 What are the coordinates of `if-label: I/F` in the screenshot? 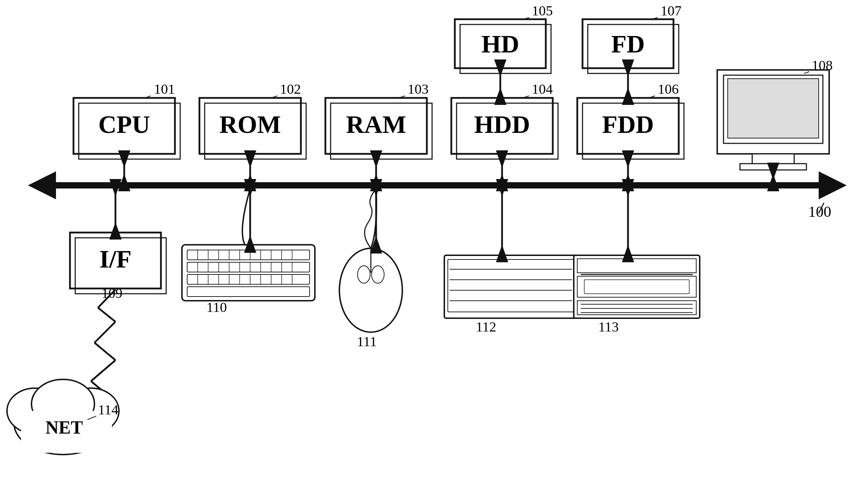 It's located at (115, 259).